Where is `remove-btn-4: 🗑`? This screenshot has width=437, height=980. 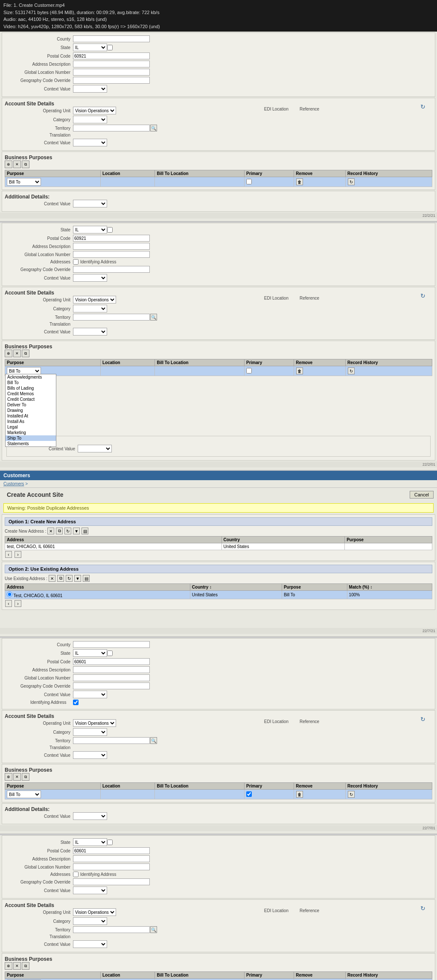 remove-btn-4: 🗑 is located at coordinates (300, 794).